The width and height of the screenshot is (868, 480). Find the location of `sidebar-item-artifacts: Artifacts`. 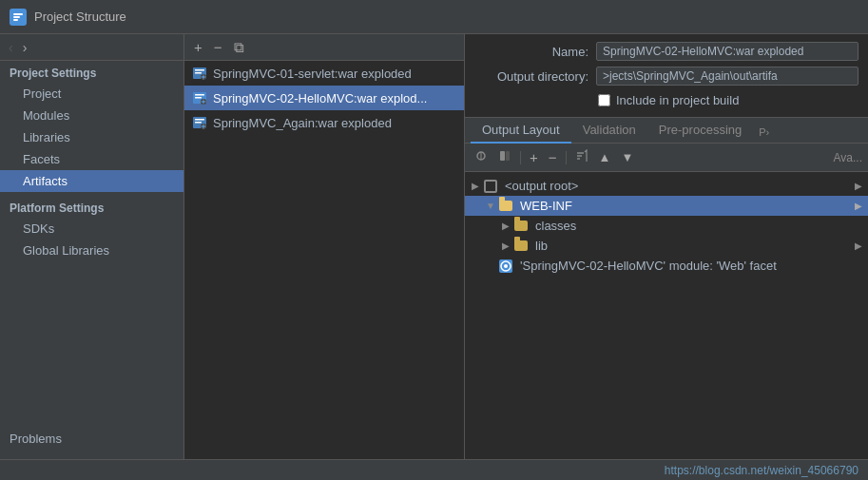

sidebar-item-artifacts: Artifacts is located at coordinates (91, 181).